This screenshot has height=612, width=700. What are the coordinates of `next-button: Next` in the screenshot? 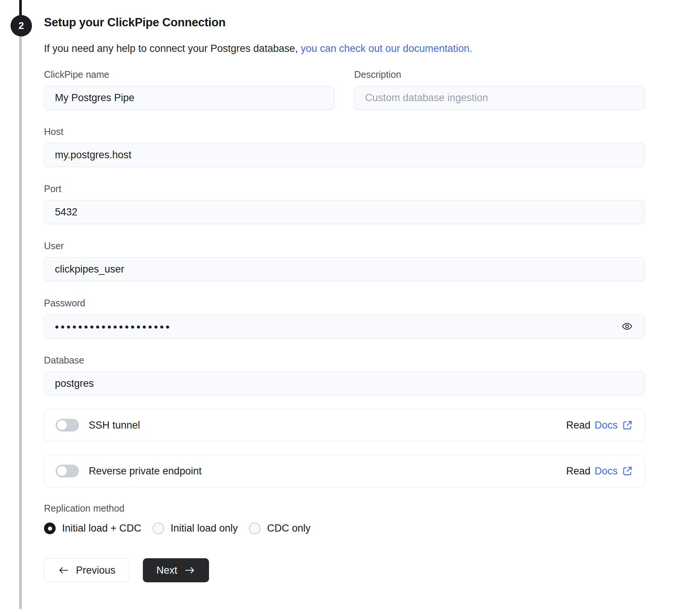 It's located at (176, 570).